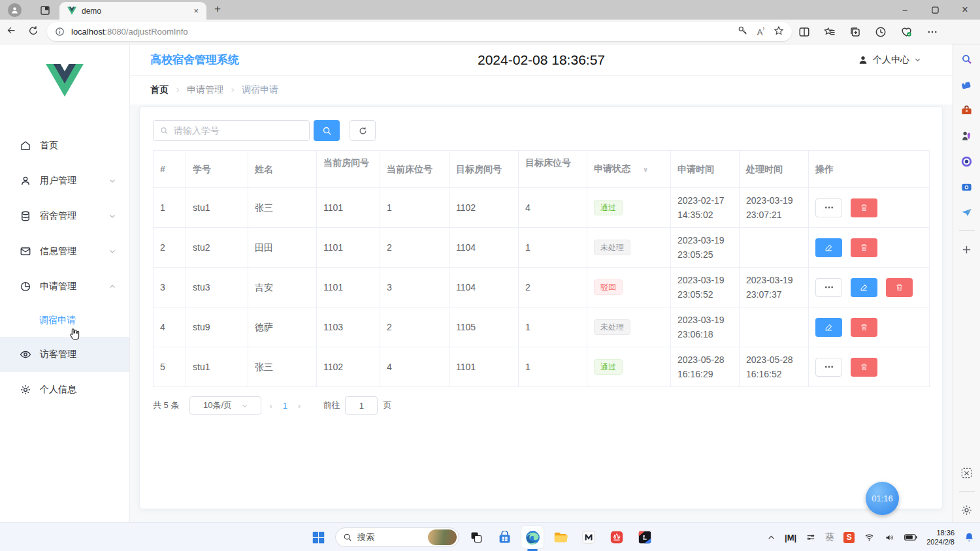 The width and height of the screenshot is (980, 551). What do you see at coordinates (970, 537) in the screenshot?
I see `notification-bell-icon` at bounding box center [970, 537].